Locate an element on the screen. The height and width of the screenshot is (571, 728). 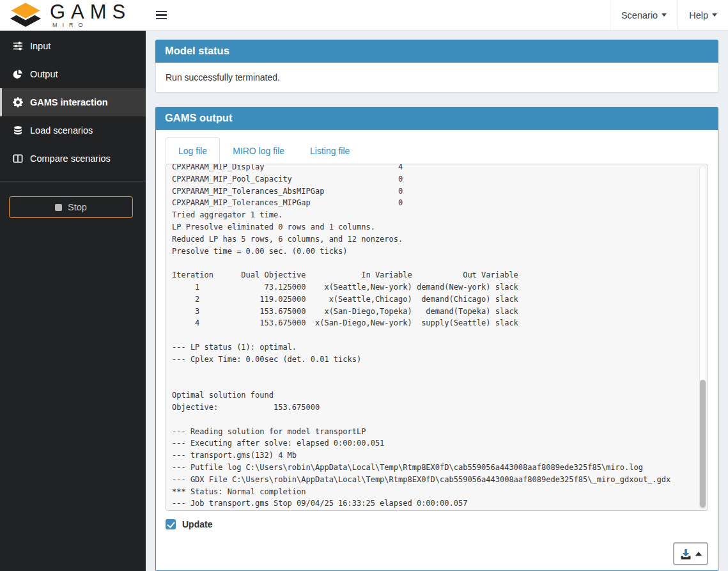
sidebar-item-label: Compare scenarios is located at coordinates (70, 159).